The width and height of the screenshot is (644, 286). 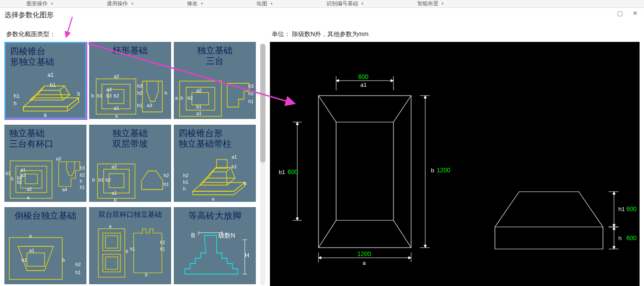 What do you see at coordinates (632, 209) in the screenshot?
I see `dim-h1-value: 600` at bounding box center [632, 209].